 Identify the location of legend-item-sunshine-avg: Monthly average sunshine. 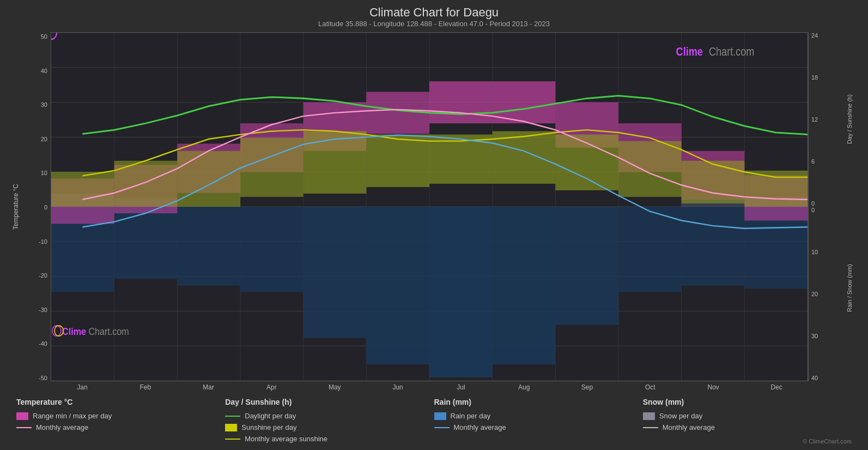
(329, 439).